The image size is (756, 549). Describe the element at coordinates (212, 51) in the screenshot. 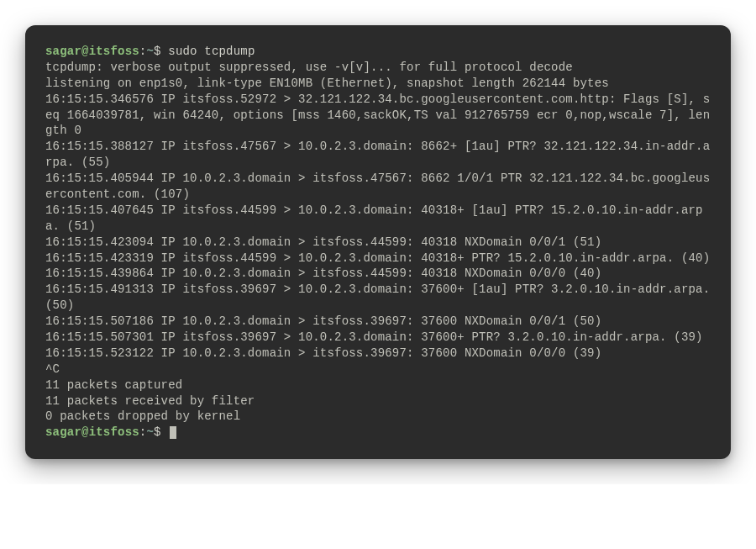

I see `command-text: sudo tcpdump` at that location.